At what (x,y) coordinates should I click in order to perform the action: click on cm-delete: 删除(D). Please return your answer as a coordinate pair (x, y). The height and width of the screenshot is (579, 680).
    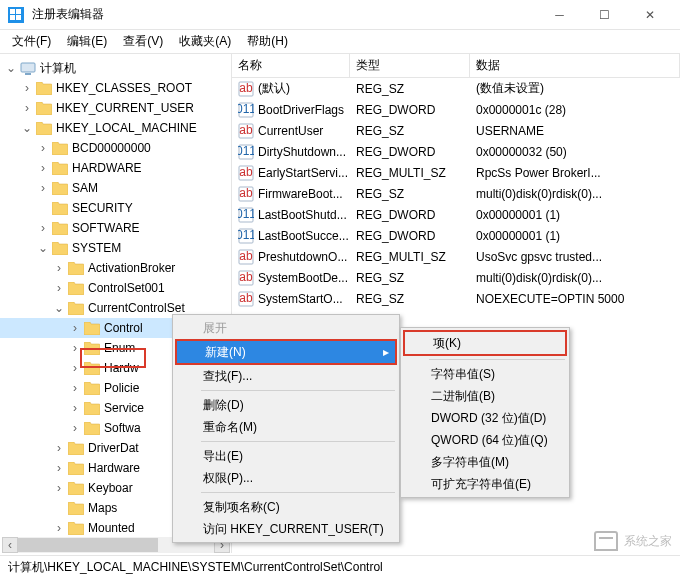
    Looking at the image, I should click on (286, 405).